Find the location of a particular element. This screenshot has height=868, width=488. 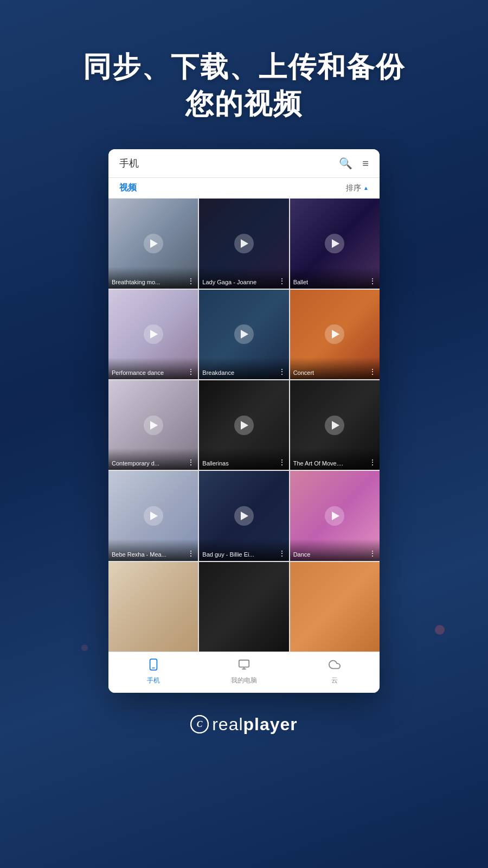

video-more-4: ⋮ is located at coordinates (191, 372).